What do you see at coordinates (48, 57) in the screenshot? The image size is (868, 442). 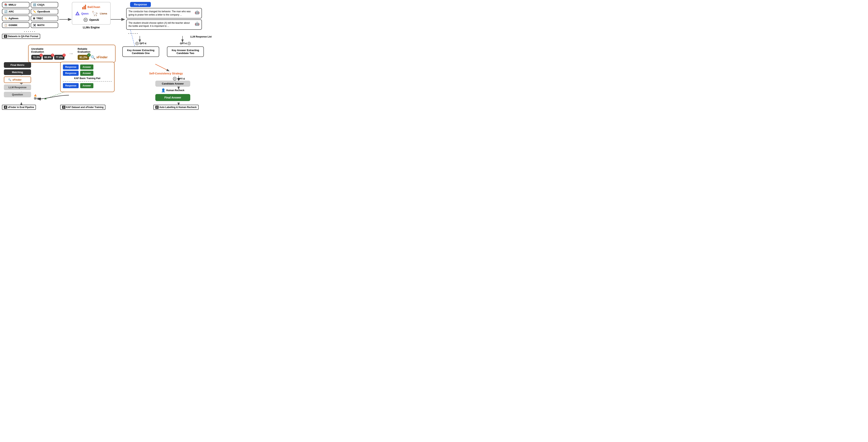 I see `pct-row: 72.3% ? 80.9% ? 77.0% ?` at bounding box center [48, 57].